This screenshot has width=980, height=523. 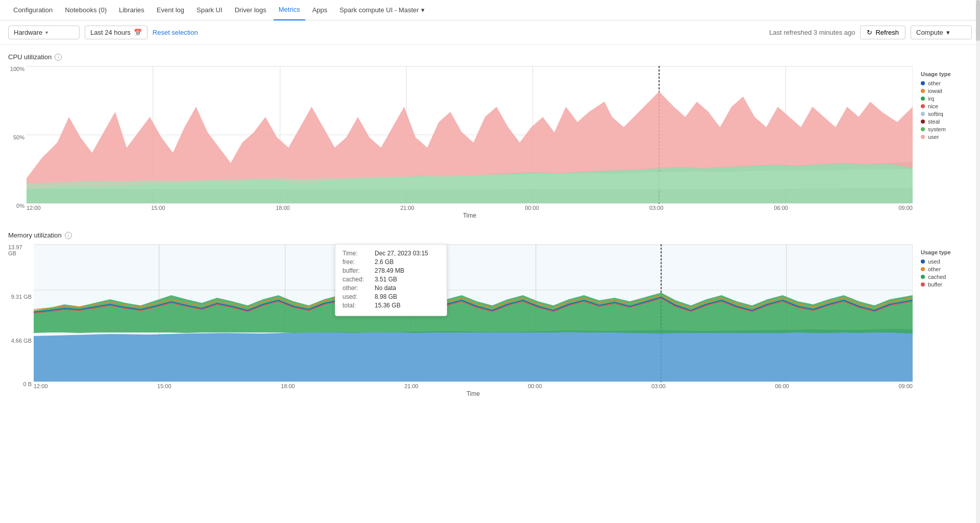 I want to click on cpu-legend-other: other, so click(x=946, y=83).